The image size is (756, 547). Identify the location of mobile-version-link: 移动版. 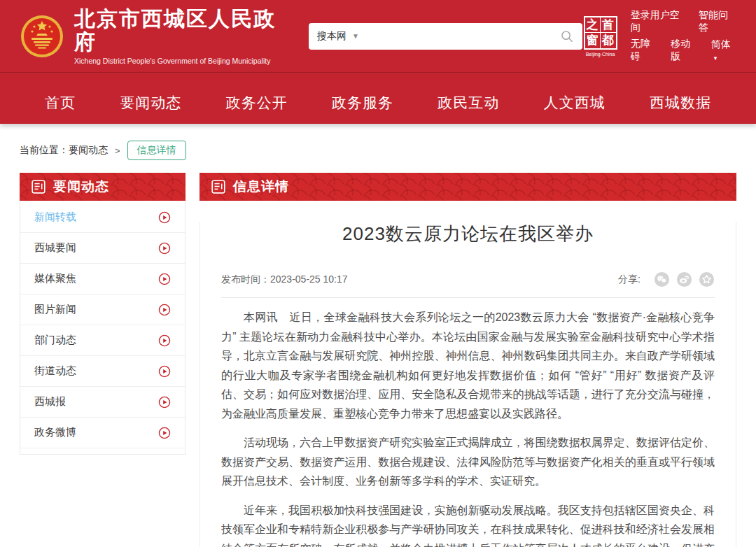
(685, 50).